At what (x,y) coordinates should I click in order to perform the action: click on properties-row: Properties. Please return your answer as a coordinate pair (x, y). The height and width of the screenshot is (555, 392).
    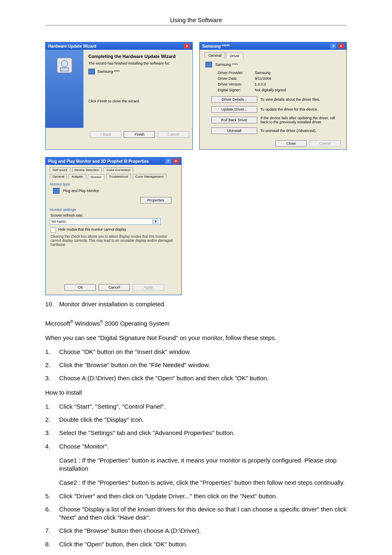
    Looking at the image, I should click on (111, 200).